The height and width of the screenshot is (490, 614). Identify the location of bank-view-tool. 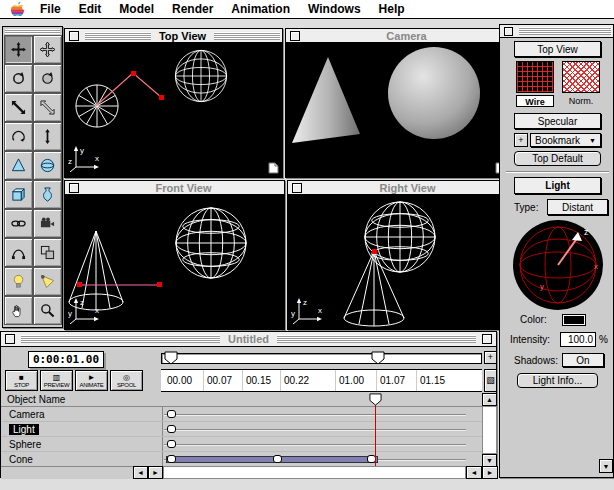
(18, 136).